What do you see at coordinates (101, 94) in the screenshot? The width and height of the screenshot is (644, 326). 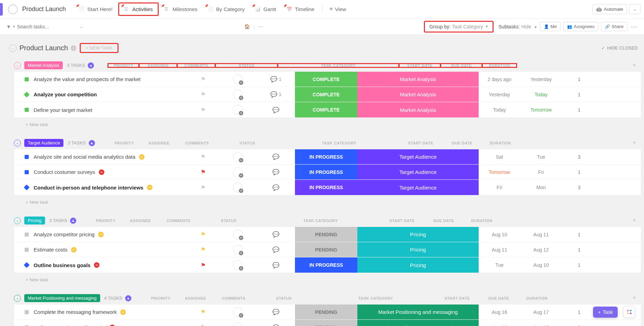 I see `task-title-cell: Analyze your competition` at bounding box center [101, 94].